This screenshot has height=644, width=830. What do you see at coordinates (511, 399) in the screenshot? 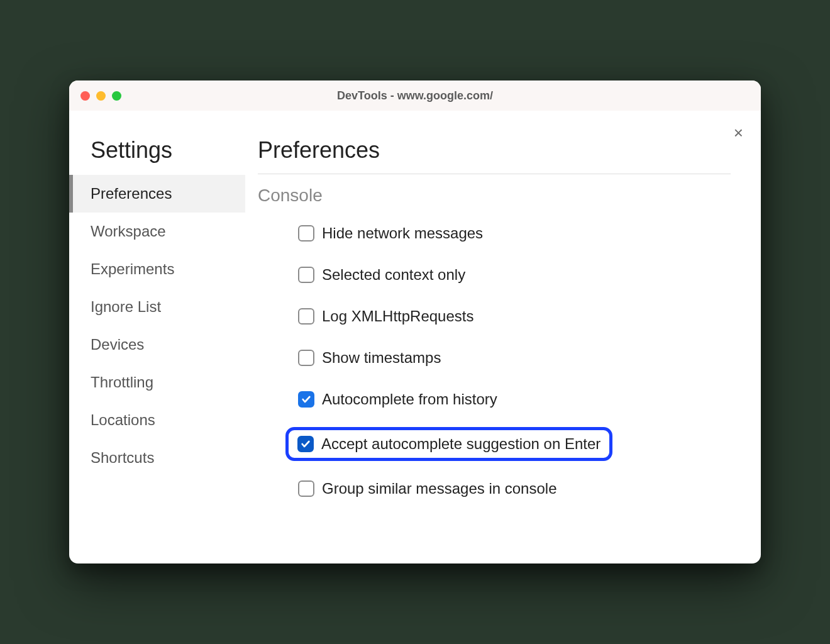
I see `option-row: Autocomplete from history` at bounding box center [511, 399].